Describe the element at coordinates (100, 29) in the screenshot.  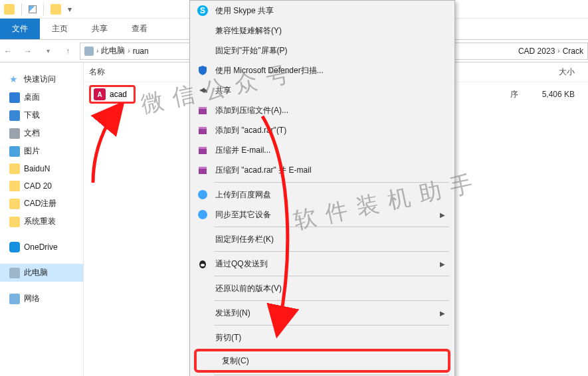
I see `tab-share: 共享` at that location.